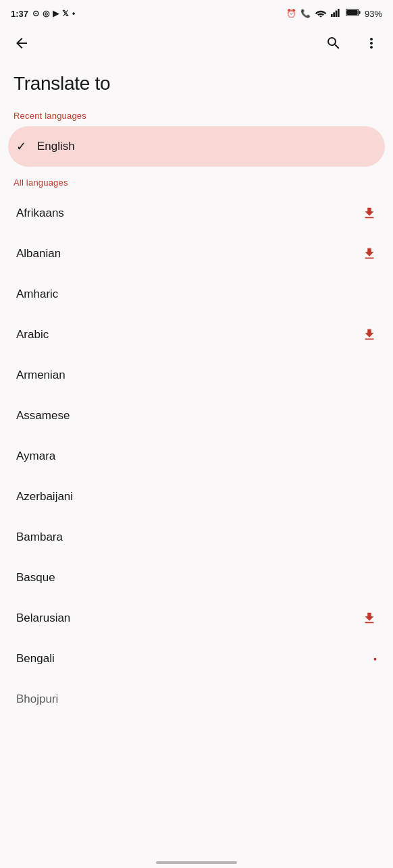  What do you see at coordinates (196, 862) in the screenshot?
I see `bottom-bar` at bounding box center [196, 862].